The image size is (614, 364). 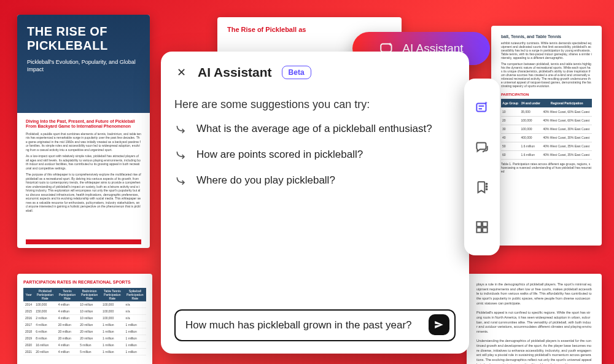 What do you see at coordinates (315, 104) in the screenshot?
I see `panel-intro-text: Here are some suggestions you can try:` at bounding box center [315, 104].